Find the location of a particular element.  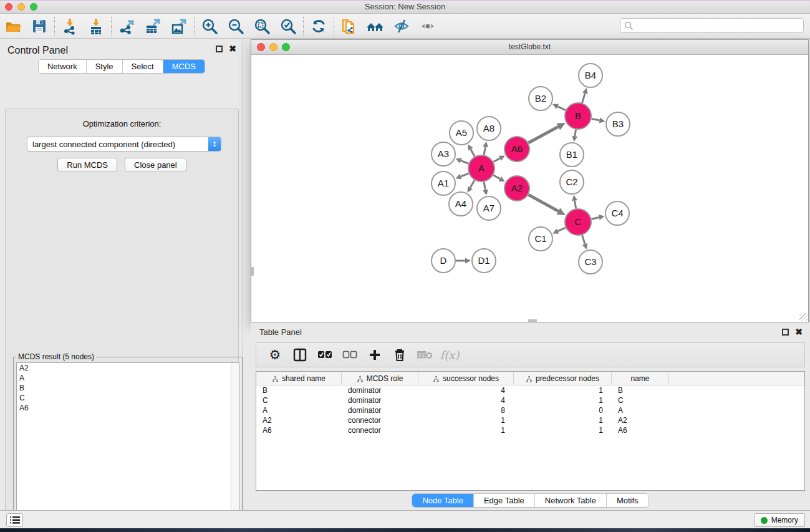

close-table-panel-icon: ✖ is located at coordinates (799, 332).